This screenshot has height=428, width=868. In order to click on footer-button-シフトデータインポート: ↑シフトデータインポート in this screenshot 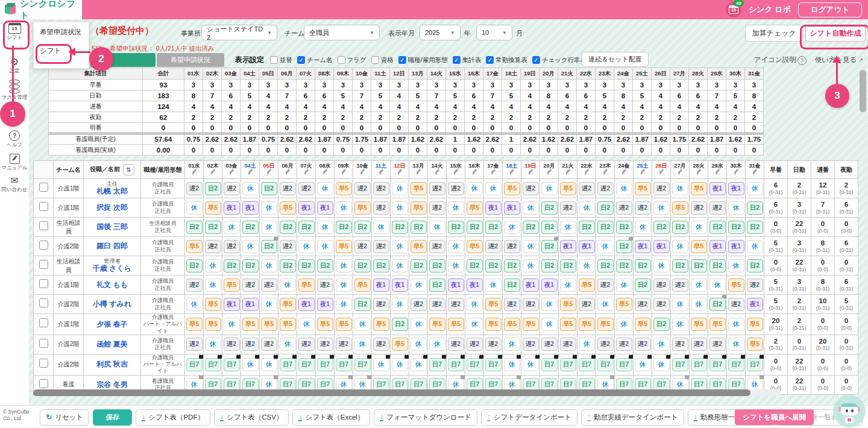, I will do `click(529, 417)`.